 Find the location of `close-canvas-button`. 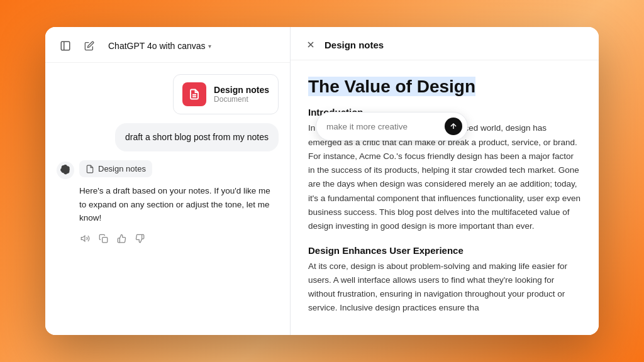

close-canvas-button is located at coordinates (311, 45).